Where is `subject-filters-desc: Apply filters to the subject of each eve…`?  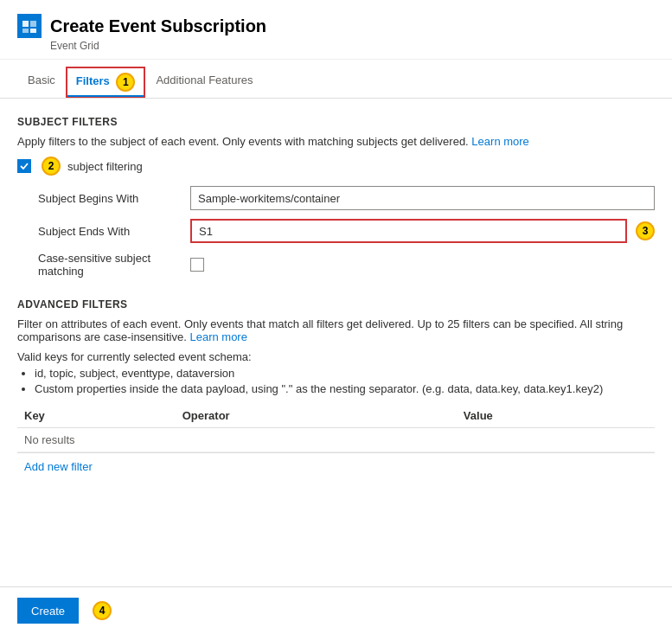
subject-filters-desc: Apply filters to the subject of each eve… is located at coordinates (336, 142).